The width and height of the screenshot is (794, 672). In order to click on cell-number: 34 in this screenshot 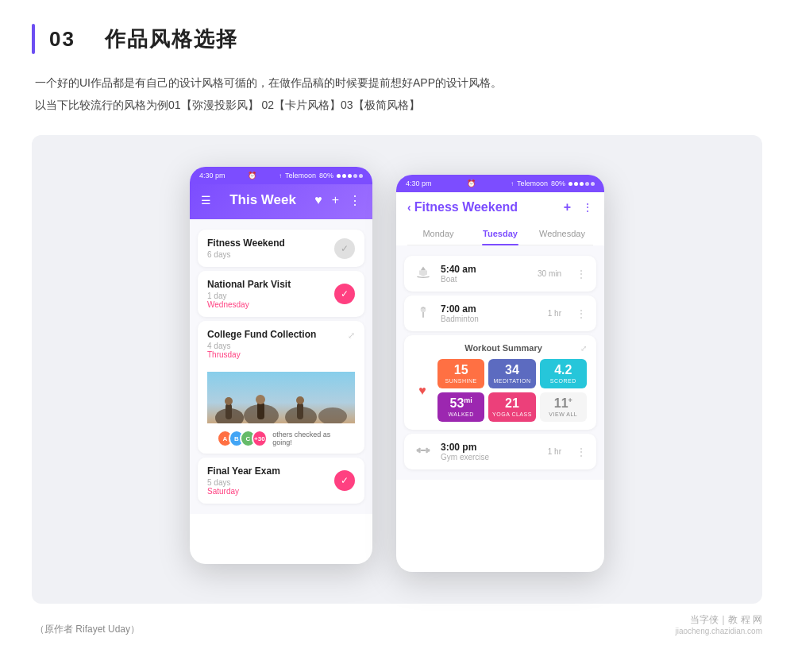, I will do `click(512, 370)`.